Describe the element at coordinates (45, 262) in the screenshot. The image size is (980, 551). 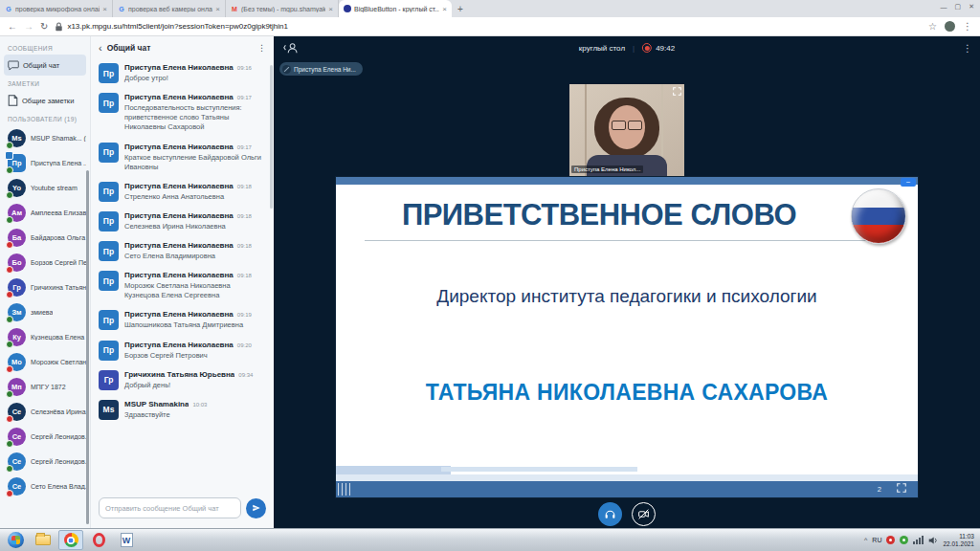
I see `user-list-item: Бо Борзов Сергей Пе...` at that location.